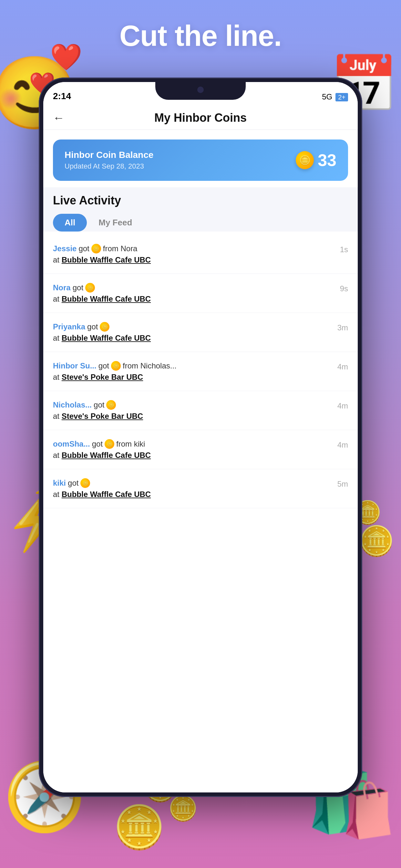 The height and width of the screenshot is (868, 401). What do you see at coordinates (62, 96) in the screenshot?
I see `status-time: 2:14` at bounding box center [62, 96].